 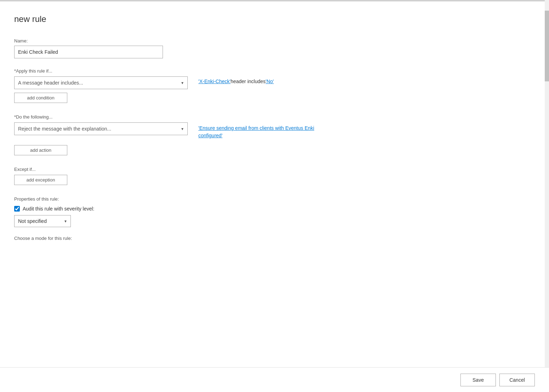 What do you see at coordinates (41, 150) in the screenshot?
I see `add-action-button: add action` at bounding box center [41, 150].